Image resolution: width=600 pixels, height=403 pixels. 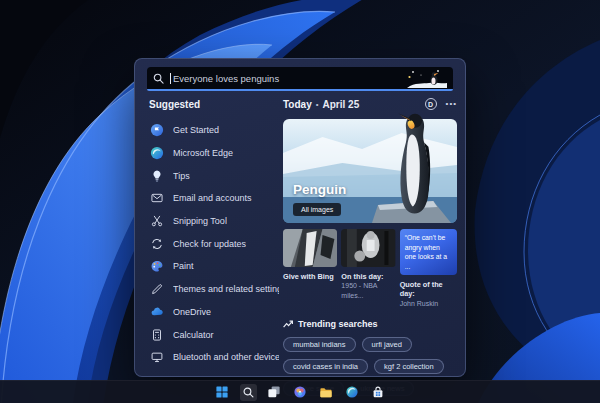 What do you see at coordinates (213, 290) in the screenshot?
I see `suggested-item-themes-settings: Themes and related settings` at bounding box center [213, 290].